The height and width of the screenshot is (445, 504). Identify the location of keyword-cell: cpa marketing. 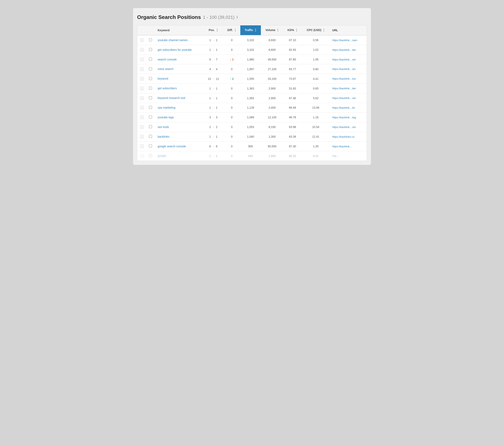
(179, 108).